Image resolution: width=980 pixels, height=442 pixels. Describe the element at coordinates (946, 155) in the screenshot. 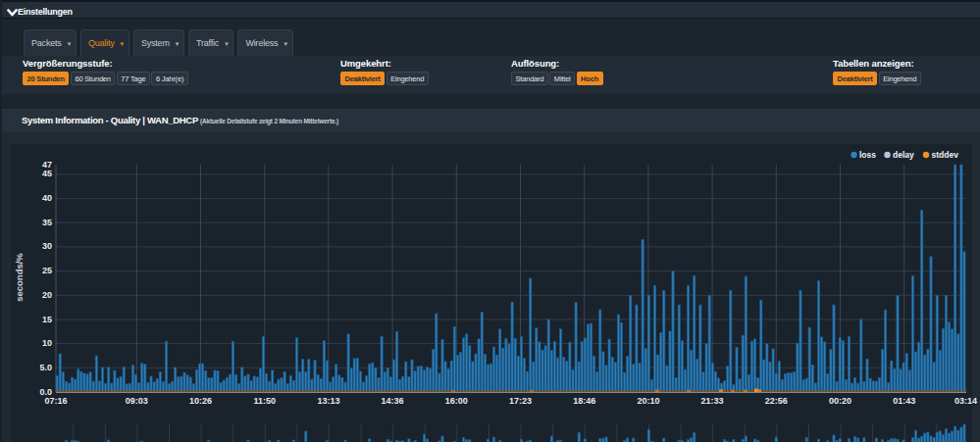

I see `svg-text: stddev` at that location.